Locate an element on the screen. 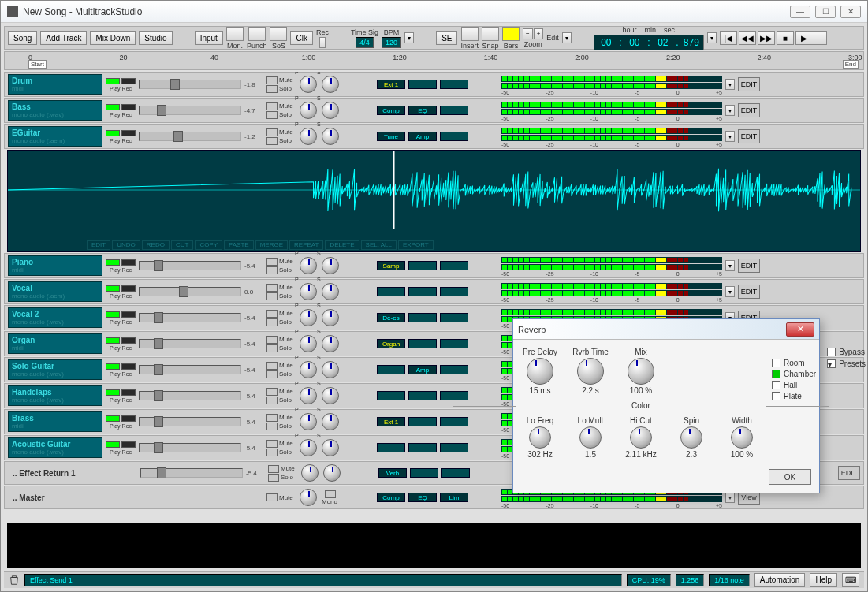  help-button: Help is located at coordinates (823, 580).